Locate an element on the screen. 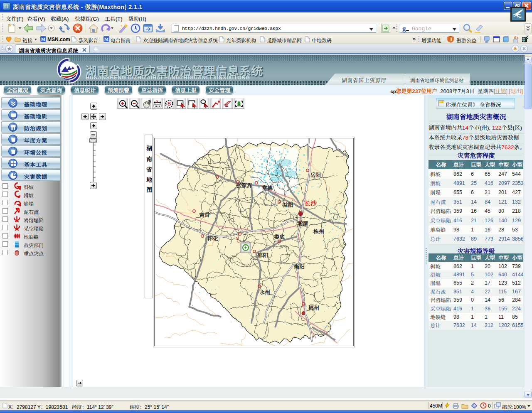 This screenshot has width=532, height=413. svg-text: 常德 is located at coordinates (268, 188).